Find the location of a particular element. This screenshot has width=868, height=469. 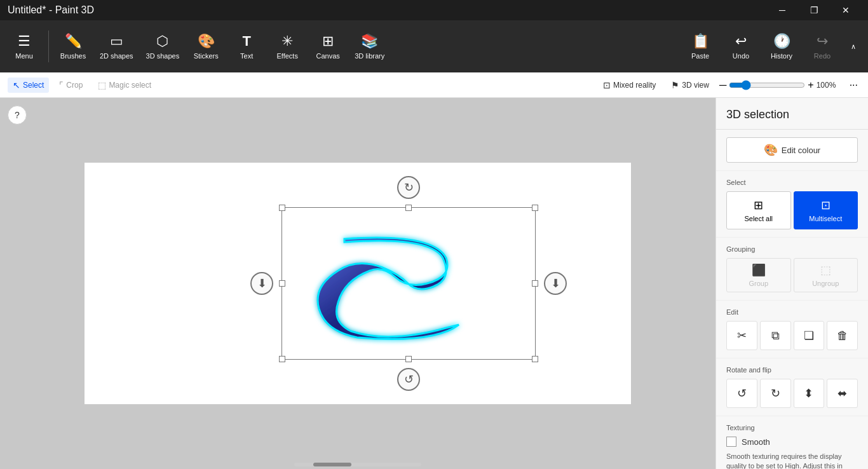

3d-view-button: ⚑ 3D view is located at coordinates (690, 85).